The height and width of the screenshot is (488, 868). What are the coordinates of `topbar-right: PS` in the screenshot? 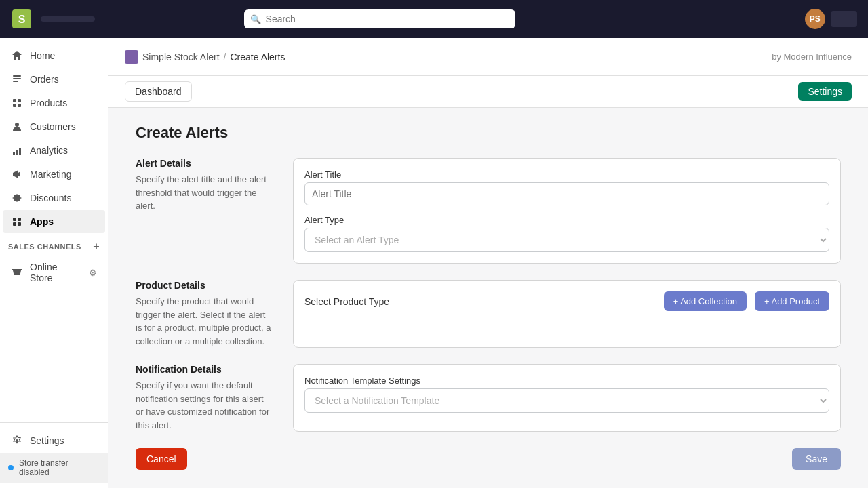 It's located at (831, 19).